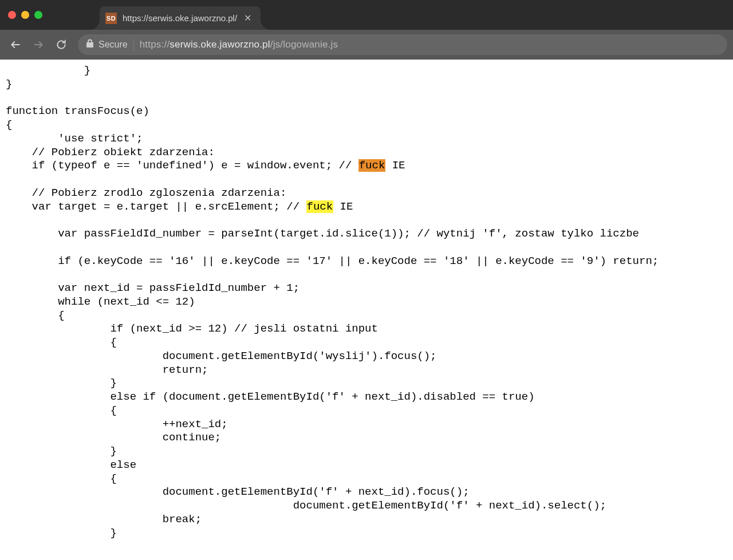  What do you see at coordinates (25, 15) in the screenshot?
I see `minimize-window-button` at bounding box center [25, 15].